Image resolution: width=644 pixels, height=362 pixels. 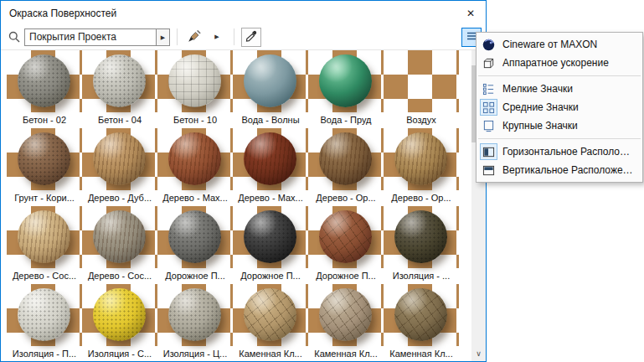 I want to click on material-label: Дерево - Сос..., so click(x=120, y=277).